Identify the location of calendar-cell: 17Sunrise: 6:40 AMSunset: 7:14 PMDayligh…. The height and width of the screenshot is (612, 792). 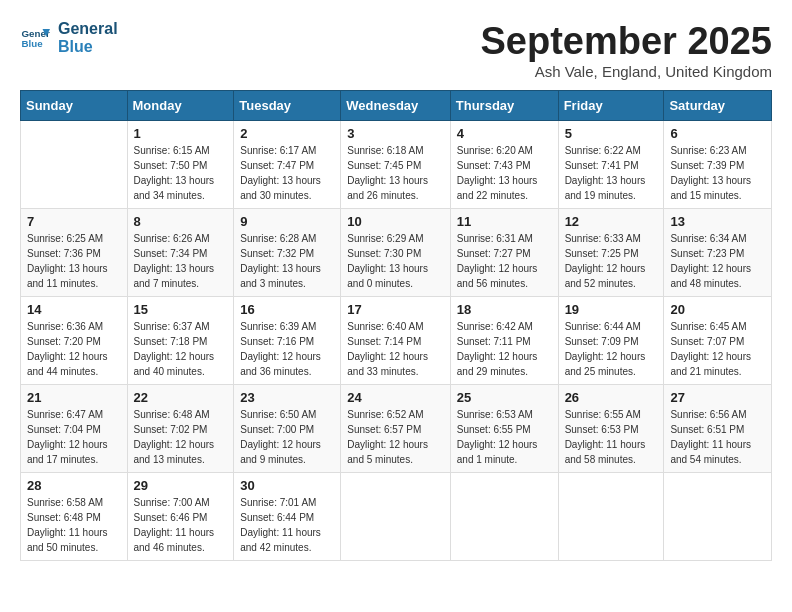
(396, 341).